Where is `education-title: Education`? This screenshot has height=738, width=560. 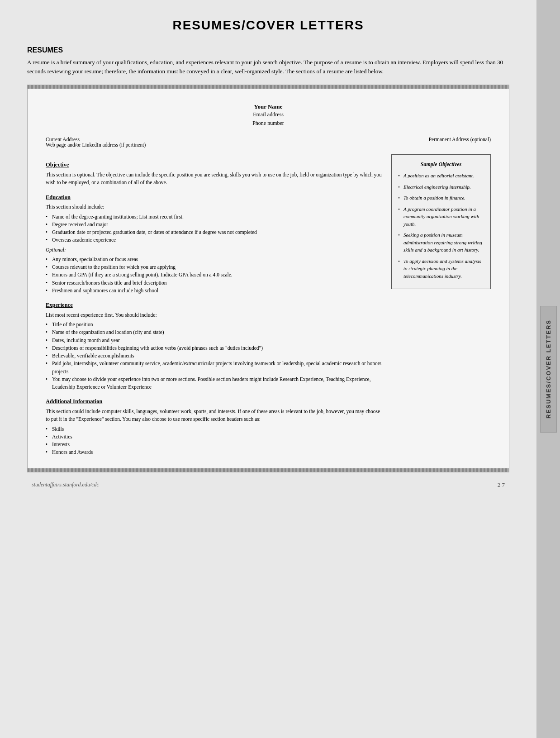 education-title: Education is located at coordinates (214, 197).